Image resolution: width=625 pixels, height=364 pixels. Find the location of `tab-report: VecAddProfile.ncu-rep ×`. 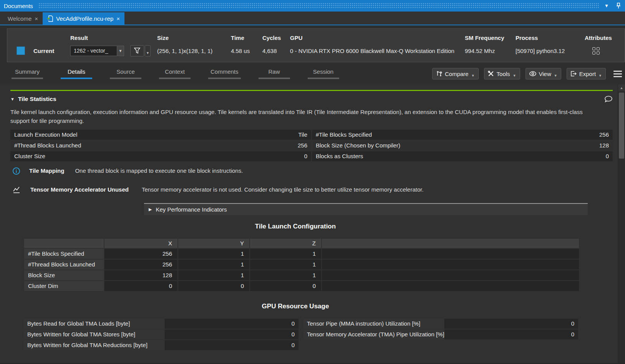

tab-report: VecAddProfile.ncu-rep × is located at coordinates (84, 18).